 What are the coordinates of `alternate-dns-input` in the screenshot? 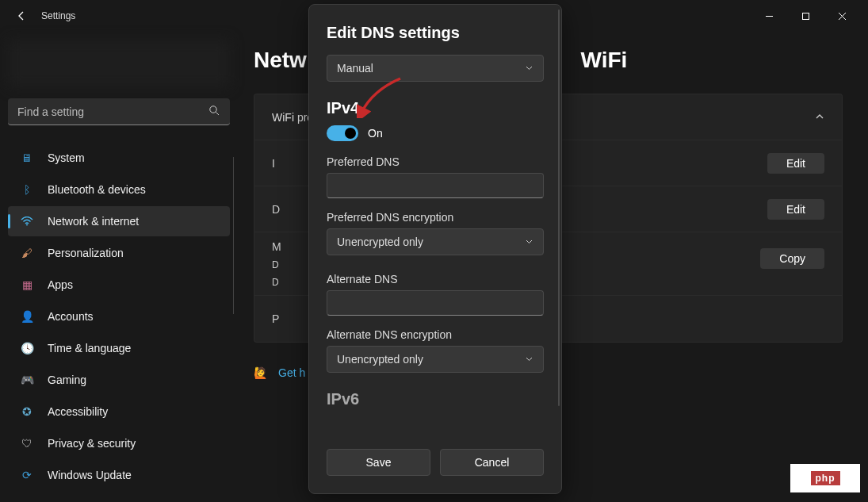 It's located at (435, 303).